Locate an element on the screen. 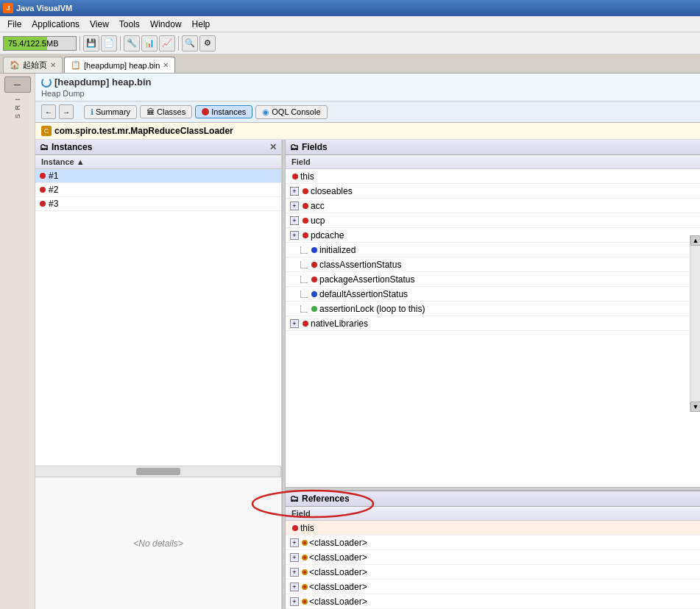 The height and width of the screenshot is (609, 700). field-expand-pdcache: + is located at coordinates (294, 235).